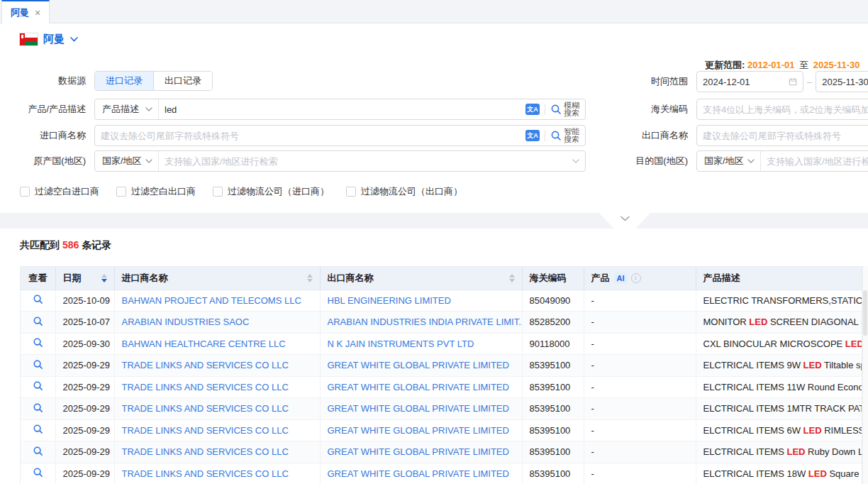 The image size is (868, 484). Describe the element at coordinates (421, 278) in the screenshot. I see `col-exporter: 出口商名称` at that location.